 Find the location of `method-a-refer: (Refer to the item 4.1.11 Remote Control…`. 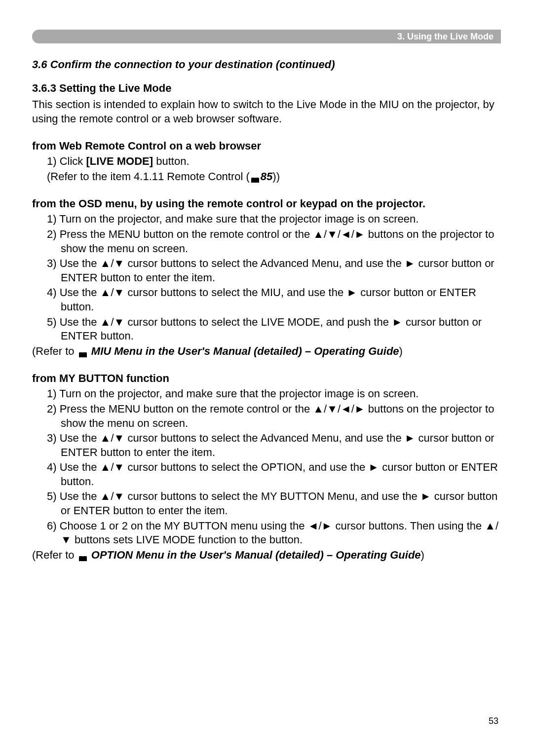

method-a-refer: (Refer to the item 4.1.11 Remote Control… is located at coordinates (266, 177).